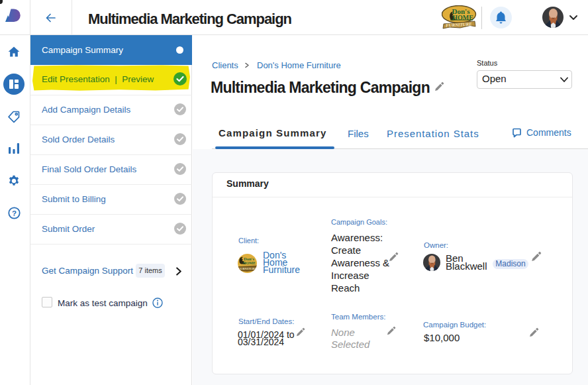 The height and width of the screenshot is (385, 588). What do you see at coordinates (249, 258) in the screenshot?
I see `svg-text: Don's` at bounding box center [249, 258].